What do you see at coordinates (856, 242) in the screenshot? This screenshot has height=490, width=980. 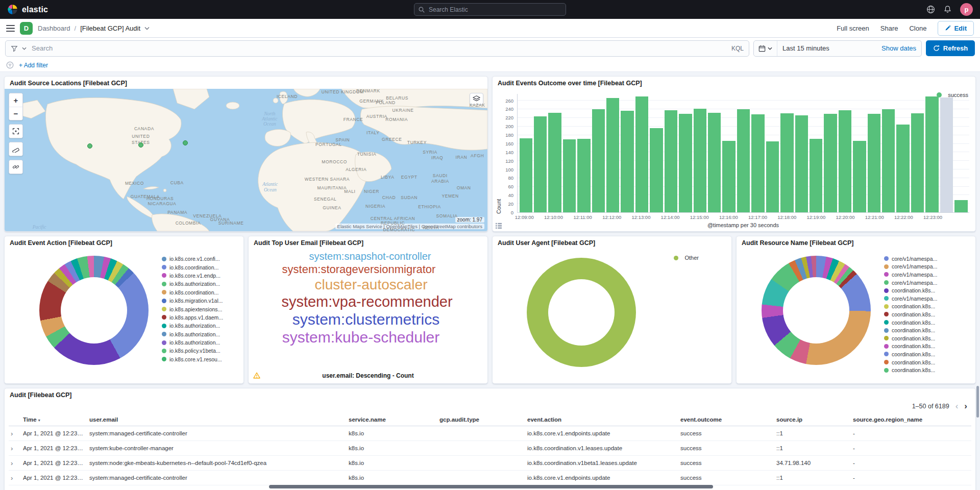 I see `panel-title: Audit Resource Name [Filebeat GCP]` at bounding box center [856, 242].